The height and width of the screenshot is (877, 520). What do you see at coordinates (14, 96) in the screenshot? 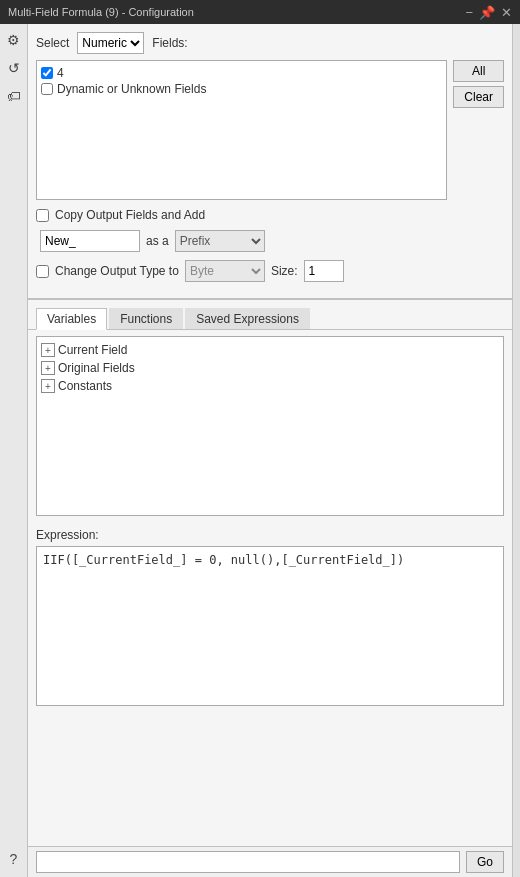
I see `tag-icon: 🏷` at bounding box center [14, 96].